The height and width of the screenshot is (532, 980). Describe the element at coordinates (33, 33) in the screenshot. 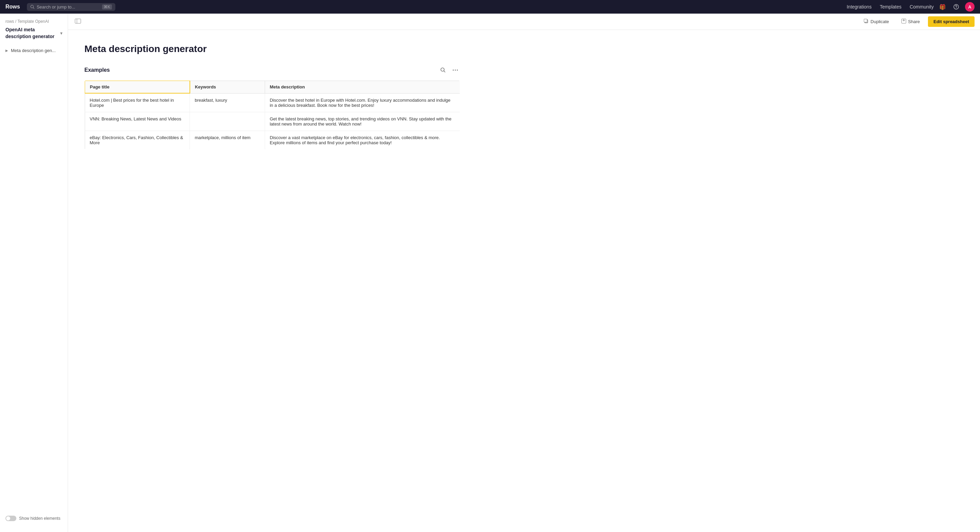

I see `sidebar-title-text: OpenAI meta description generator` at that location.